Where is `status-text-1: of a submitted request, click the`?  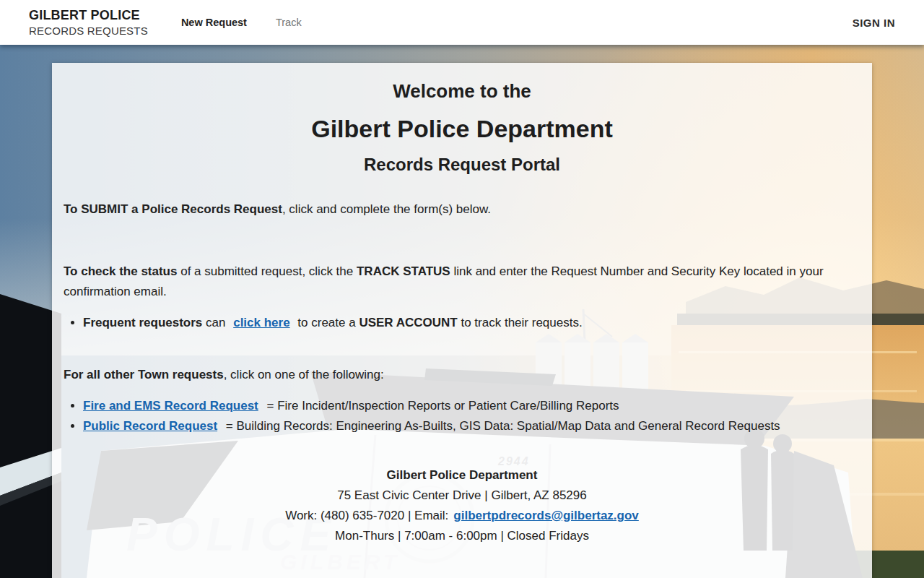 status-text-1: of a submitted request, click the is located at coordinates (267, 272).